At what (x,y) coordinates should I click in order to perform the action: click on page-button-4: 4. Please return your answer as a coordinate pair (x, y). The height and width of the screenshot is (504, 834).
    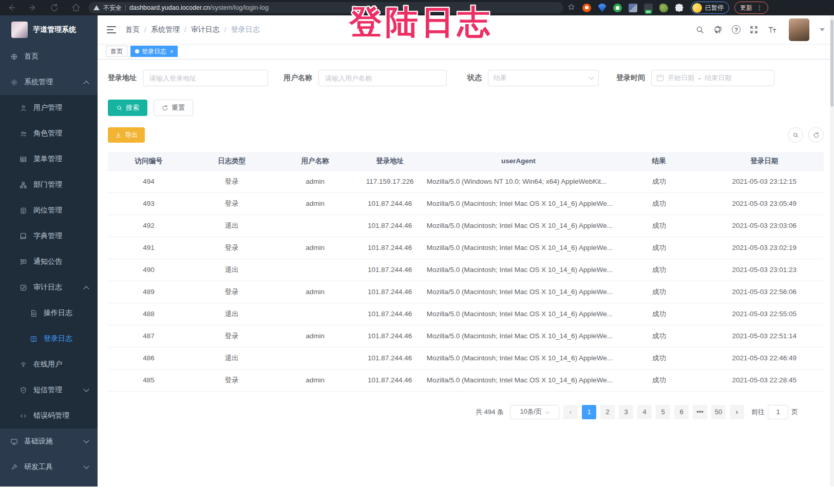
    Looking at the image, I should click on (645, 412).